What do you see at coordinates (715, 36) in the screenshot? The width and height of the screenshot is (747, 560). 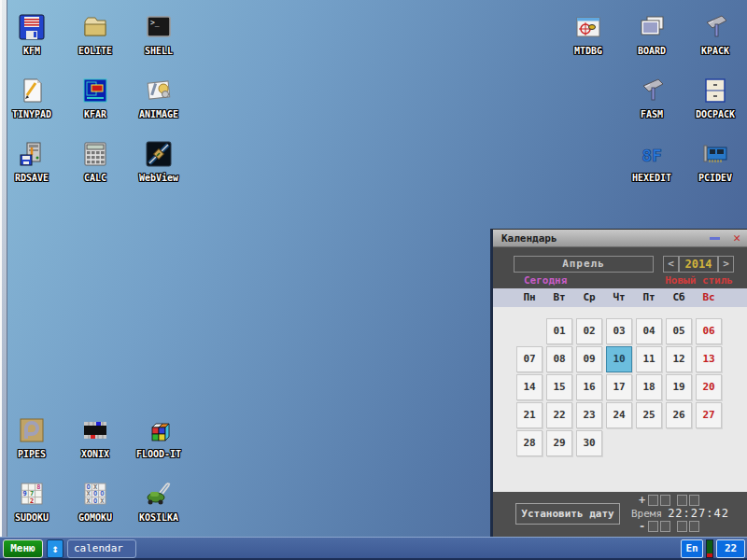 I see `desktop-icon-kpack: KPACK` at bounding box center [715, 36].